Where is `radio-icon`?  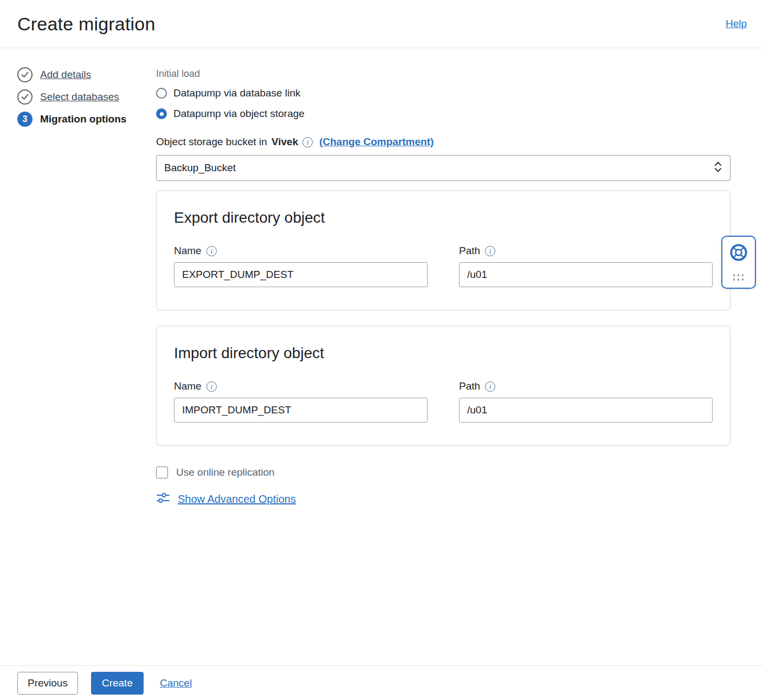 radio-icon is located at coordinates (161, 93).